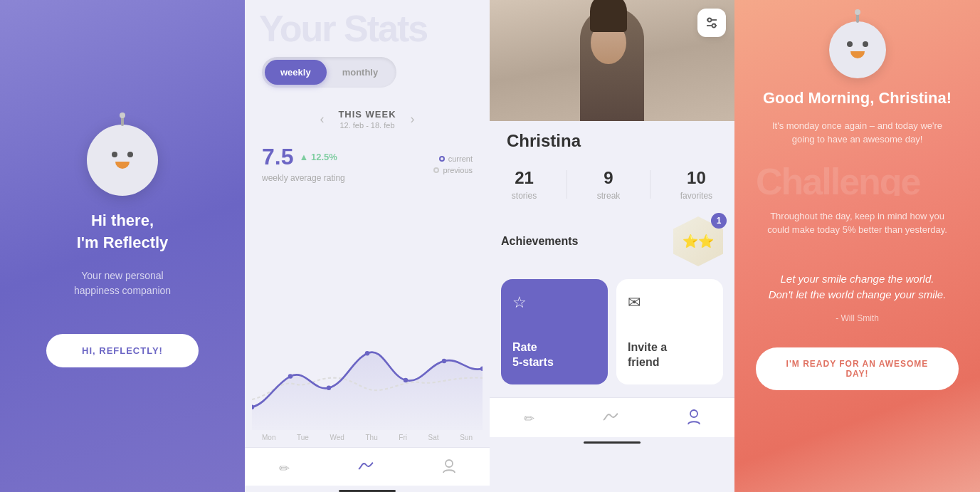 The height and width of the screenshot is (492, 980). Describe the element at coordinates (366, 469) in the screenshot. I see `chart-nav-icon` at that location.